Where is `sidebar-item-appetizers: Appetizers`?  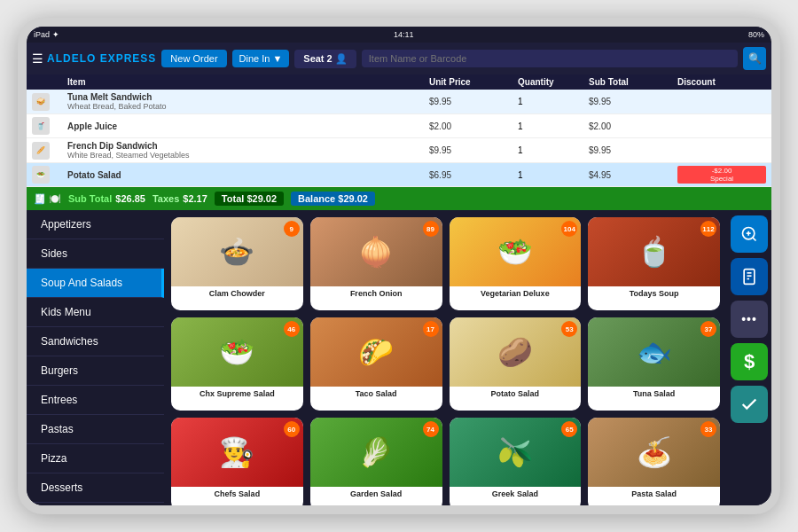 sidebar-item-appetizers: Appetizers is located at coordinates (96, 225).